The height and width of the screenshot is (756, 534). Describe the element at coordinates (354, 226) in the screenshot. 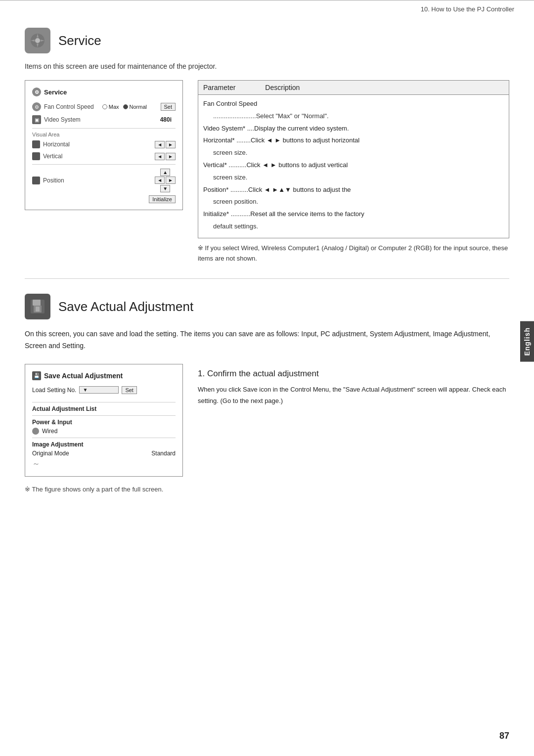

I see `param-initialize-desc2: default settings.` at that location.